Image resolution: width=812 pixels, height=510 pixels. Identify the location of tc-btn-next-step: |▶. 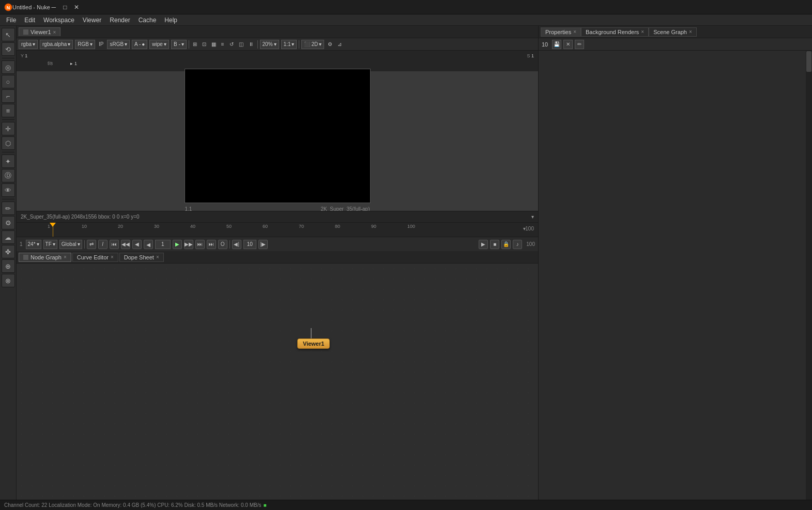
(263, 244).